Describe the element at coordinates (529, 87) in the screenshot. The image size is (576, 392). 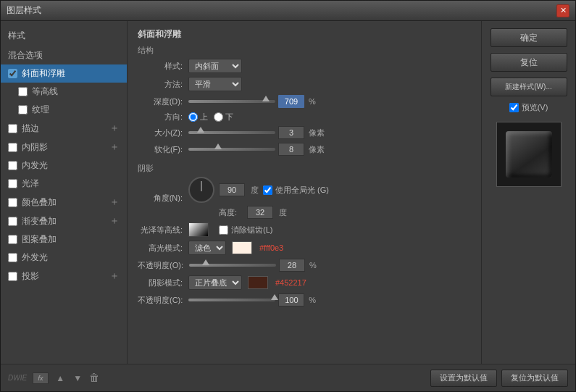
I see `new-style-button: 新建样式(W)...` at that location.